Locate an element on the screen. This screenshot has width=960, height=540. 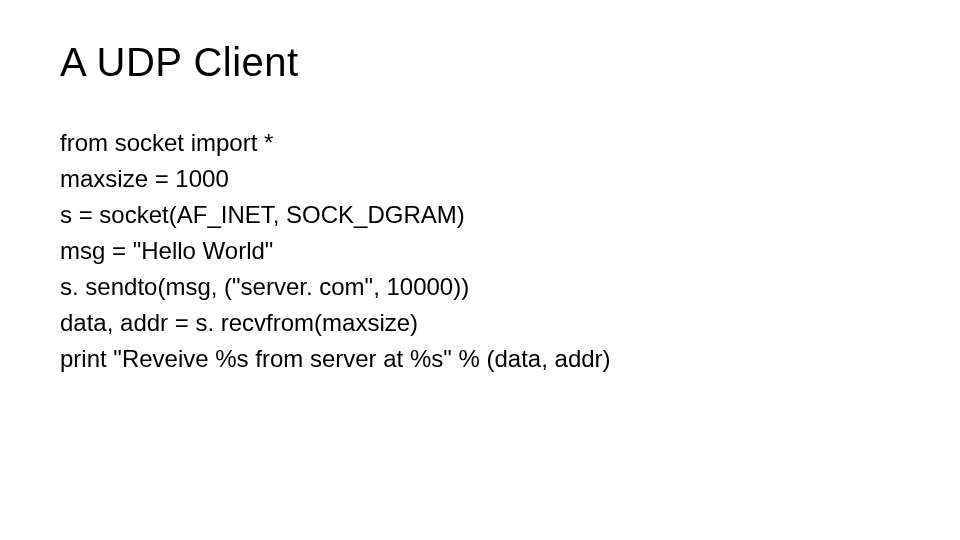
code-line: maxsize = 1000 is located at coordinates (480, 179).